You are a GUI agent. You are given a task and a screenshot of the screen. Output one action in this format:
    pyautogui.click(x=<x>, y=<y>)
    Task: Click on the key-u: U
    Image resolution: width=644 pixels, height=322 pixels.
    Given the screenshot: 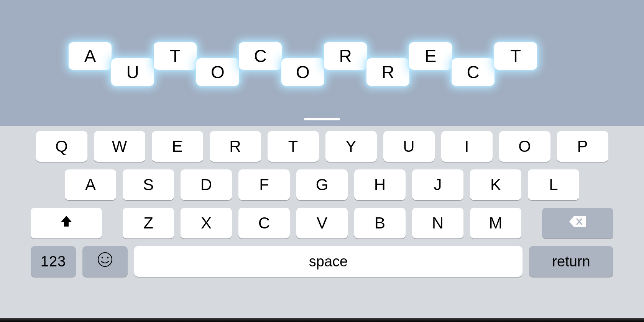 What is the action you would take?
    pyautogui.click(x=409, y=146)
    